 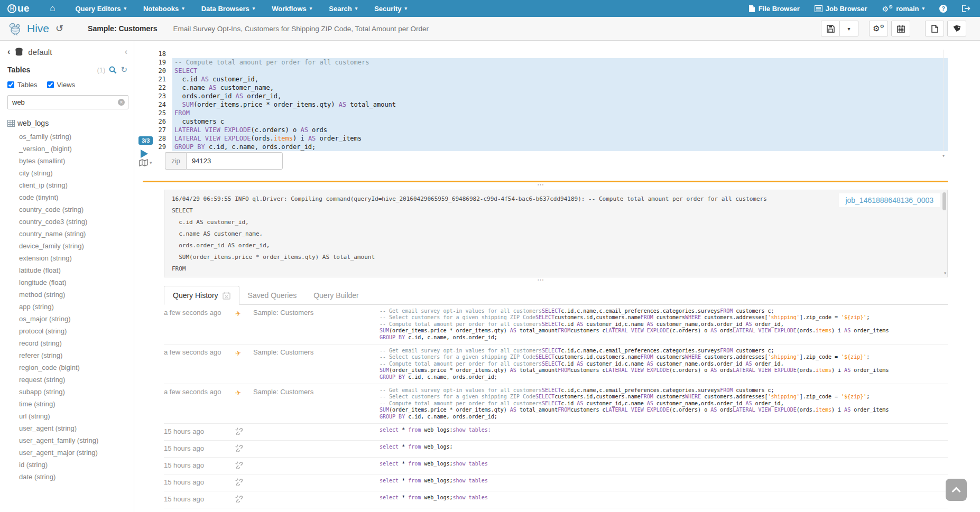 What do you see at coordinates (69, 343) in the screenshot?
I see `column-item: record (string)` at bounding box center [69, 343].